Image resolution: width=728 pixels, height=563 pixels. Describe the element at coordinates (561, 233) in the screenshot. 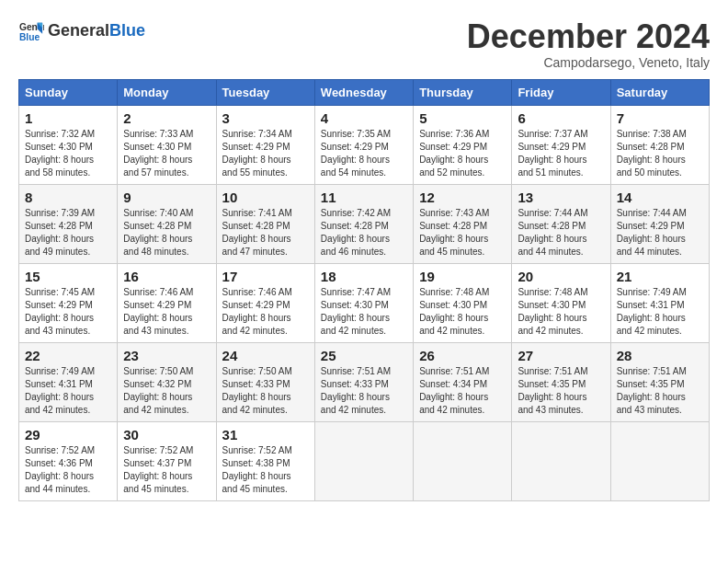

I see `day-detail: Sunrise: 7:44 AMSunset: 4:28 PMDaylight:…` at that location.